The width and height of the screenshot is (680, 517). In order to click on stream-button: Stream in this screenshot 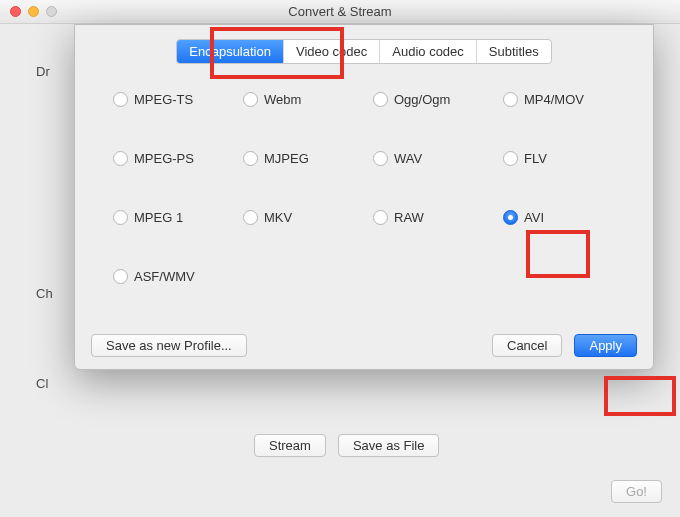, I will do `click(290, 446)`.